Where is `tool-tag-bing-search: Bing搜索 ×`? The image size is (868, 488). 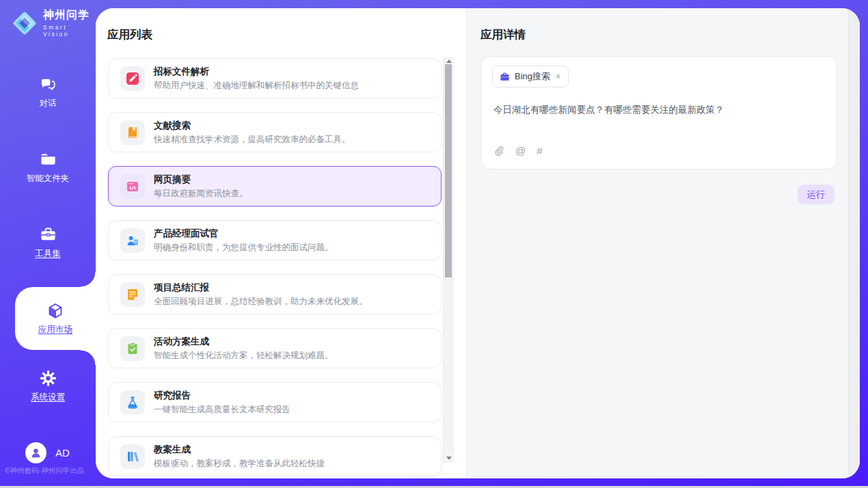 tool-tag-bing-search: Bing搜索 × is located at coordinates (530, 77).